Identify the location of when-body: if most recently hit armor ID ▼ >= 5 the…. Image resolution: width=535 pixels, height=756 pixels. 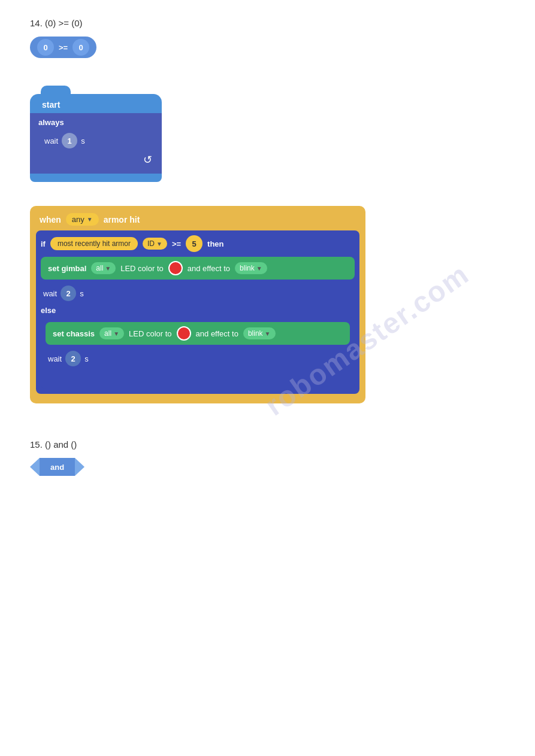
(198, 317).